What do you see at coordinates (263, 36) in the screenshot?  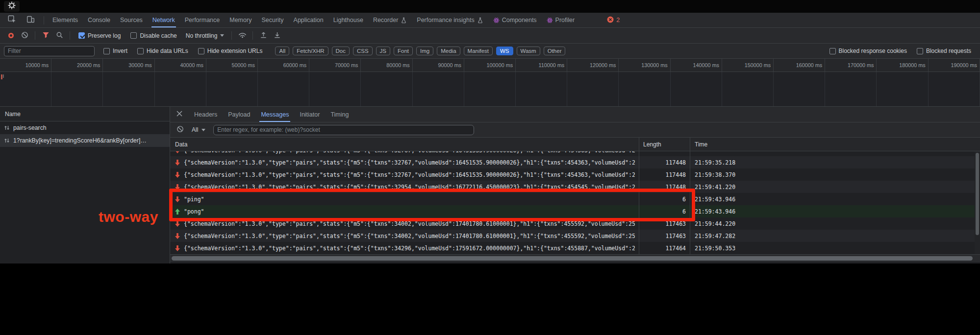 I see `import-har-button` at bounding box center [263, 36].